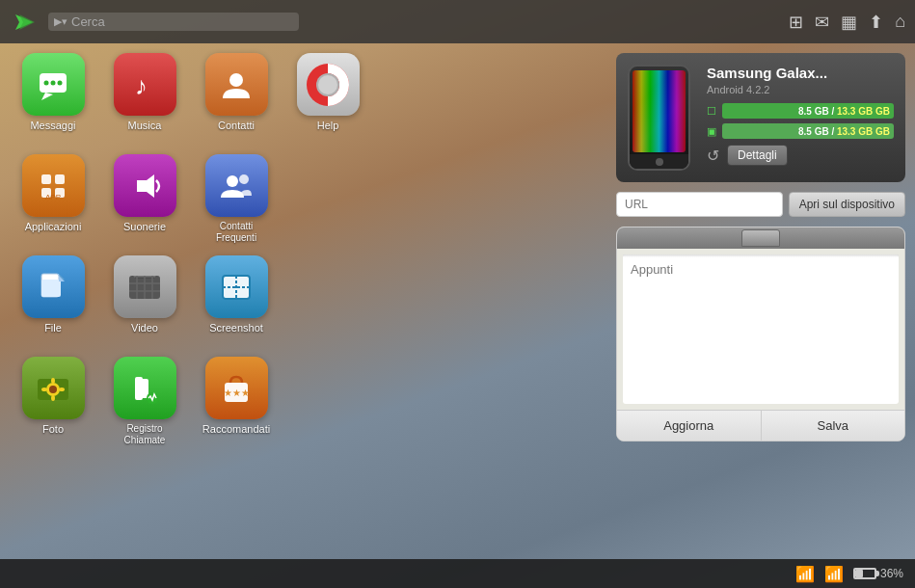  I want to click on registro-icon, so click(145, 388).